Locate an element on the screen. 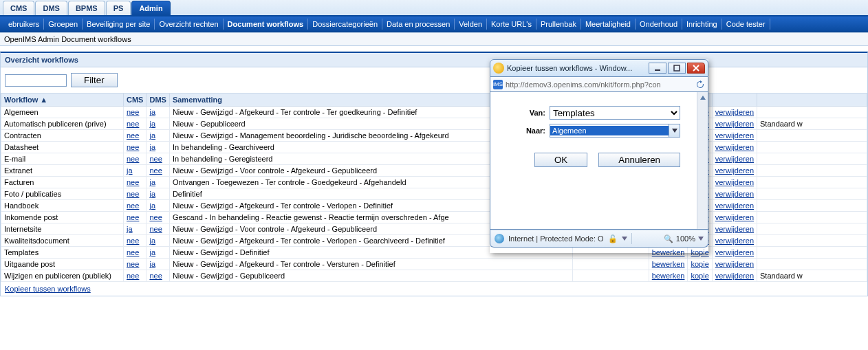  subnav-document-workflows: Document workflows is located at coordinates (266, 24).